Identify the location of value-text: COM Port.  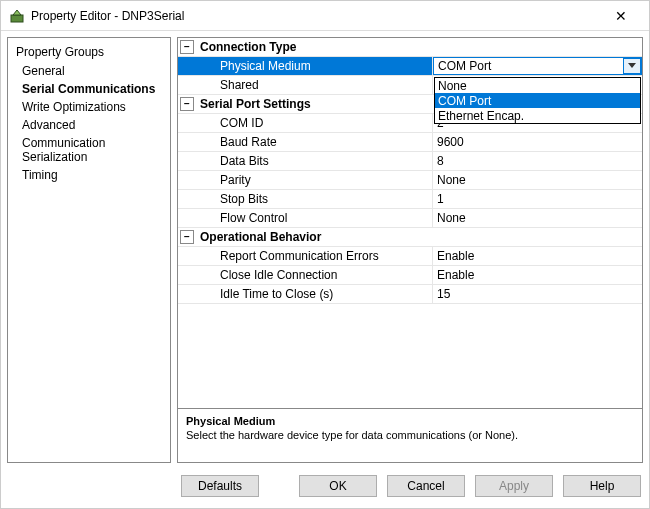
(464, 66).